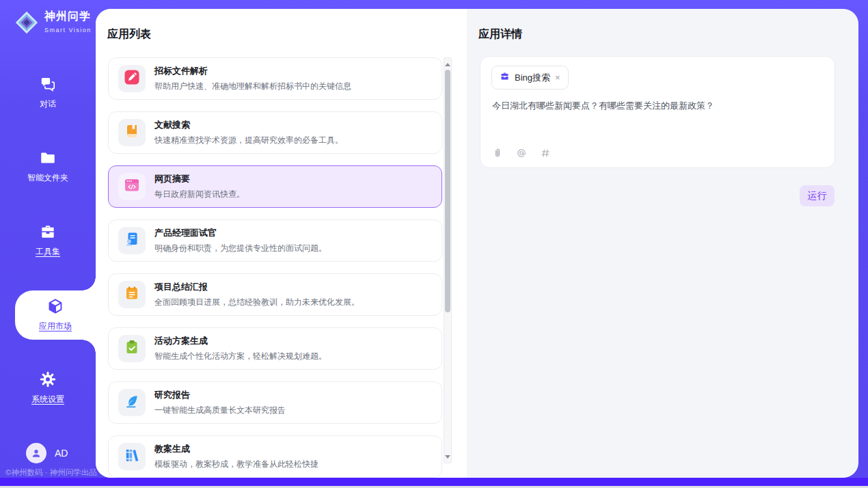 The width and height of the screenshot is (868, 488). What do you see at coordinates (48, 239) in the screenshot?
I see `sidebar: 神州问学 Smart Vision 对话智能文件夹工具集应用市场系统设置 AD …` at bounding box center [48, 239].